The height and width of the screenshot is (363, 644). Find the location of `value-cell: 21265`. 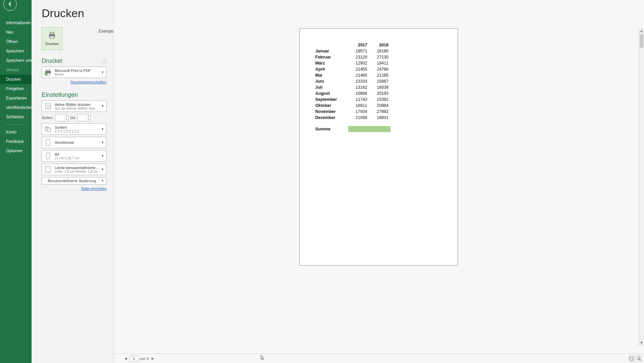

value-cell: 21265 is located at coordinates (380, 75).